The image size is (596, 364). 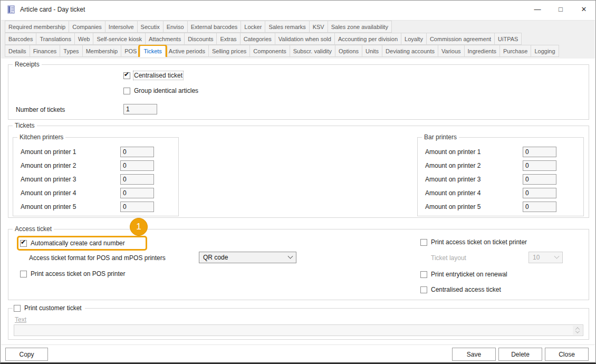 I want to click on tab-options: Options, so click(x=349, y=51).